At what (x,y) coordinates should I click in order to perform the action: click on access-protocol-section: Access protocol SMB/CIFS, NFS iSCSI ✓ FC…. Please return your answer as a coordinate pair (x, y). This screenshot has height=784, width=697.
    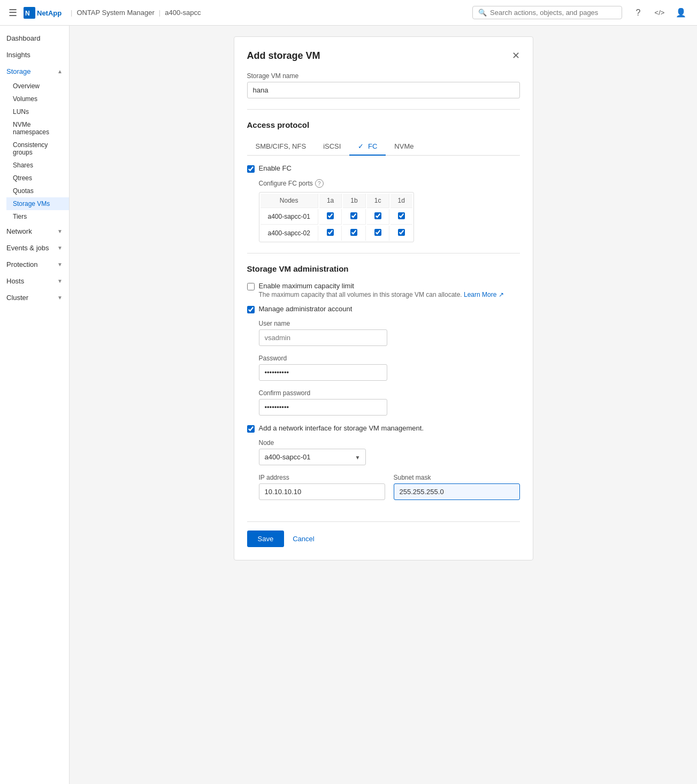
    Looking at the image, I should click on (384, 181).